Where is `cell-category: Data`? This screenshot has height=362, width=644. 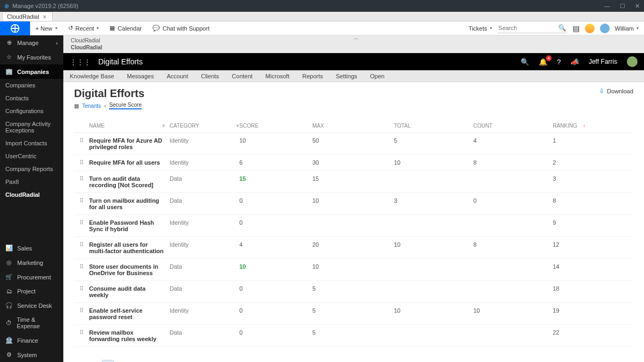 cell-category: Data is located at coordinates (204, 336).